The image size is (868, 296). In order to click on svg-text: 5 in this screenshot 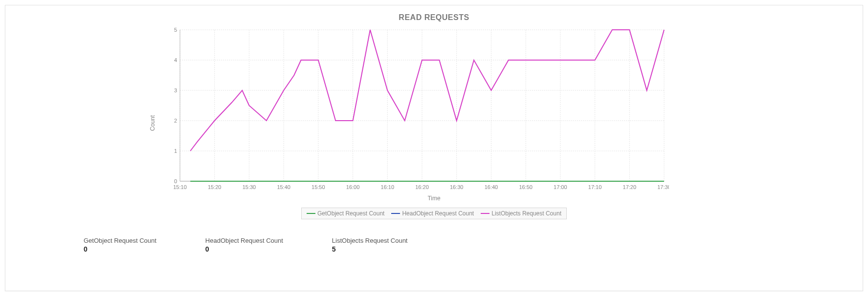, I will do `click(175, 30)`.